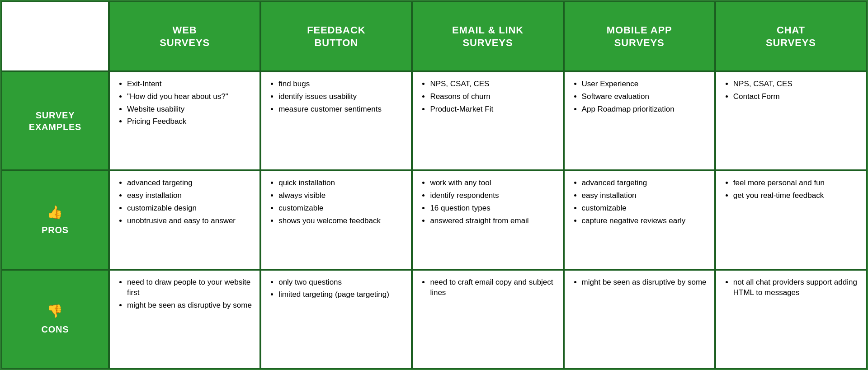 The height and width of the screenshot is (370, 868). What do you see at coordinates (493, 97) in the screenshot?
I see `list-item: Reasons of churn` at bounding box center [493, 97].